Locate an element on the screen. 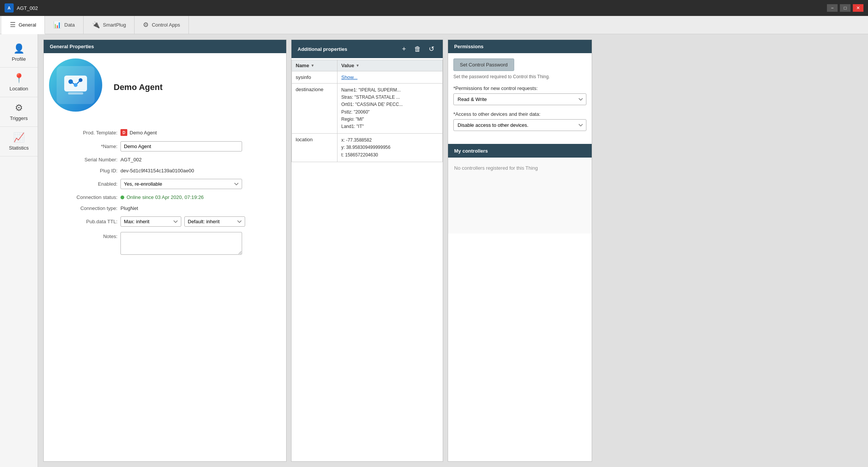 Image resolution: width=868 pixels, height=467 pixels. prop-value-destinazione: Name1: "IPERAL SUPERM... Stras: "STRADA … is located at coordinates (390, 109).